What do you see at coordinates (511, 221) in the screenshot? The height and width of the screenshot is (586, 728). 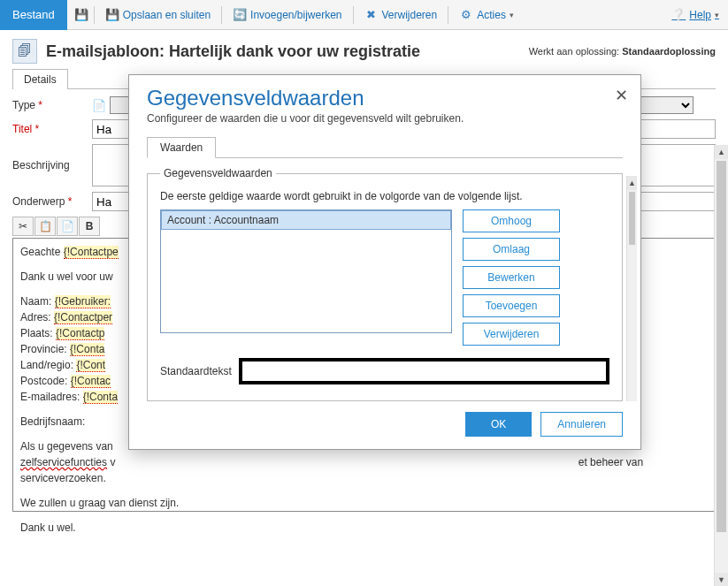 I see `move-up-button: Omhoog` at bounding box center [511, 221].